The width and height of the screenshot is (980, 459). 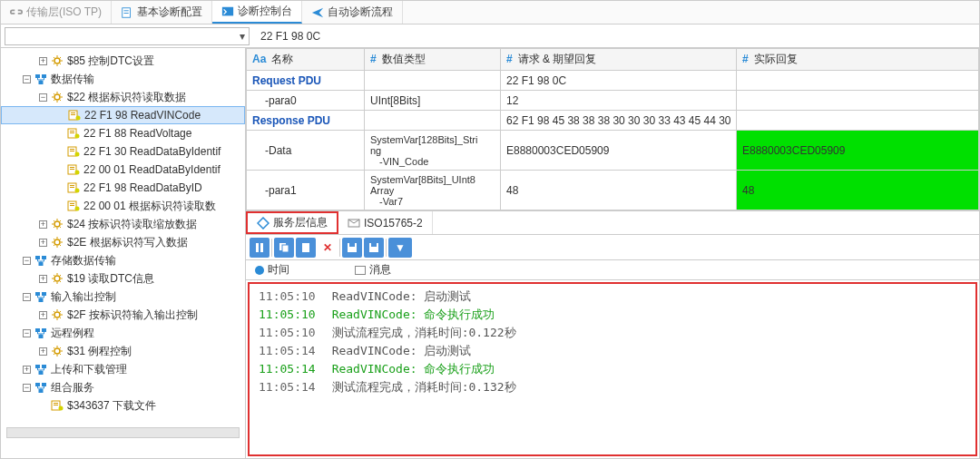 What do you see at coordinates (510, 59) in the screenshot?
I see `hash-icon: #` at bounding box center [510, 59].